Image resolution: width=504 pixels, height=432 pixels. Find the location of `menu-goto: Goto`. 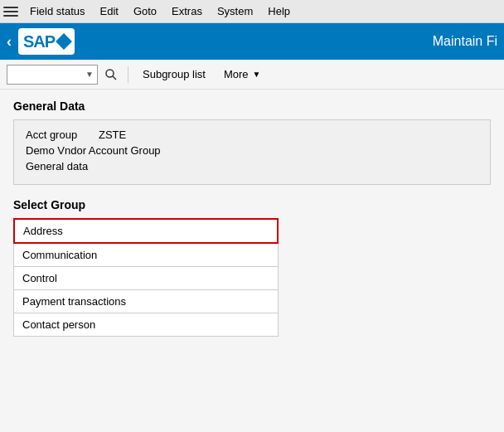

menu-goto: Goto is located at coordinates (145, 12).